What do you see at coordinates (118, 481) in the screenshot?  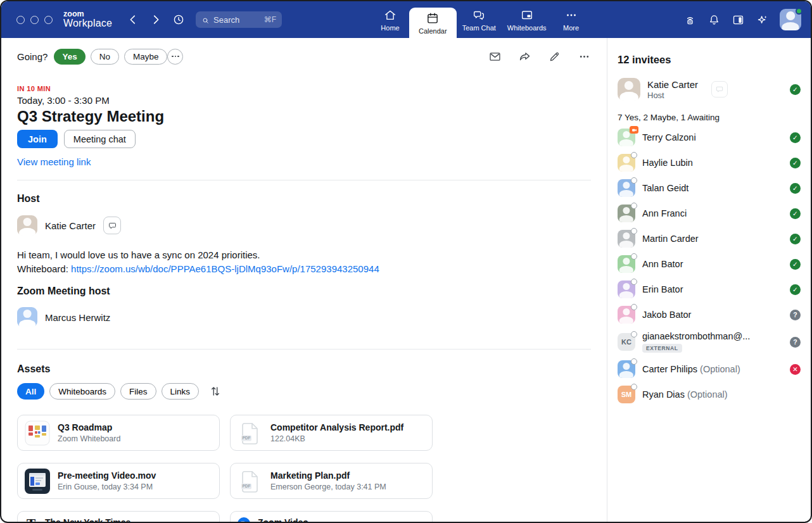 I see `asset-card-pre-meeting-video-mov: Pre-meeting Video.movErin Gouse, today 3…` at bounding box center [118, 481].